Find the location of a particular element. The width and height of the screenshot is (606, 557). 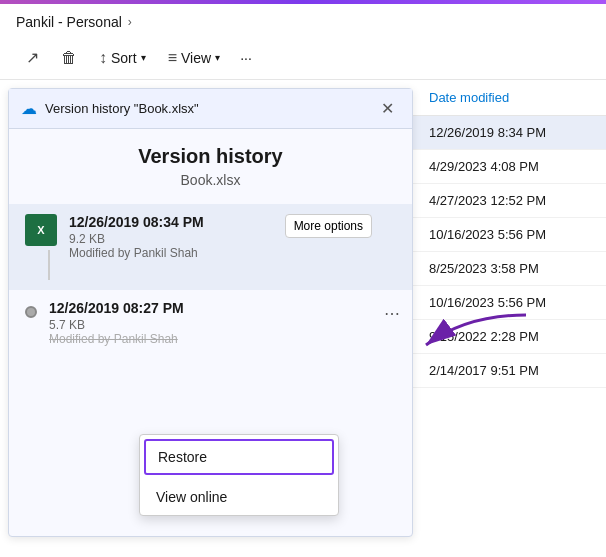

panel-header-title: Version history "Book.xlsx" is located at coordinates (122, 108).